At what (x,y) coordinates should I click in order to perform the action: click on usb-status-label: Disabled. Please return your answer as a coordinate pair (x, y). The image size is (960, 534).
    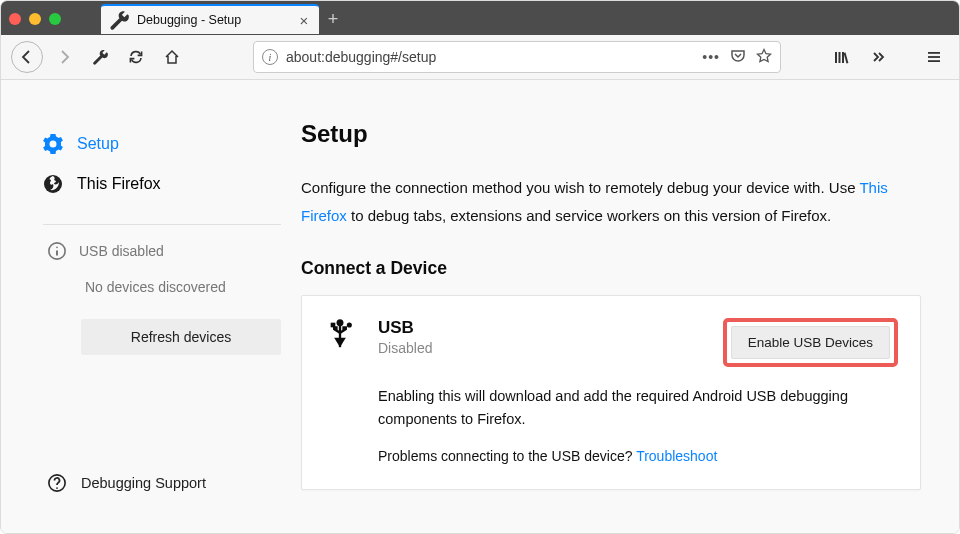
    Looking at the image, I should click on (538, 348).